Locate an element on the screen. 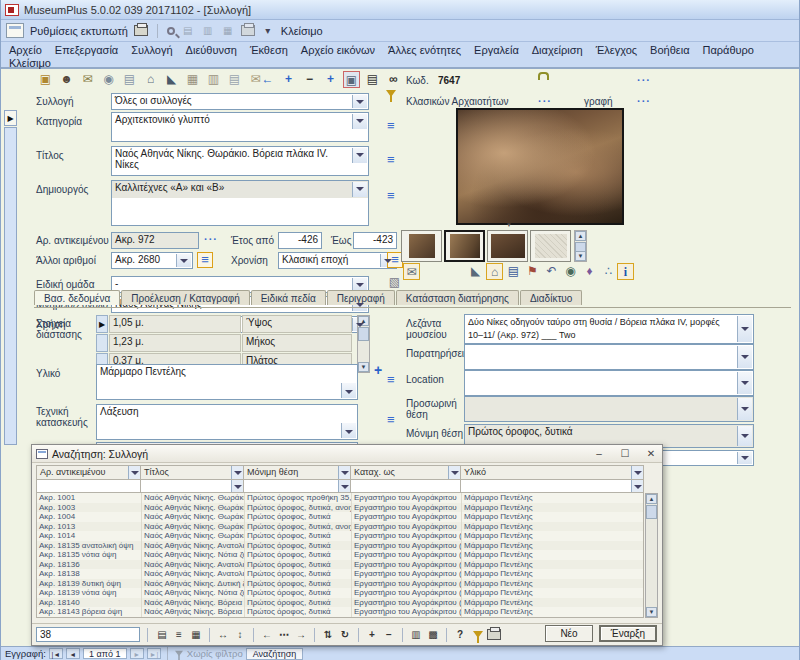 The width and height of the screenshot is (800, 660). binoculars-icon: ∞ is located at coordinates (394, 80).